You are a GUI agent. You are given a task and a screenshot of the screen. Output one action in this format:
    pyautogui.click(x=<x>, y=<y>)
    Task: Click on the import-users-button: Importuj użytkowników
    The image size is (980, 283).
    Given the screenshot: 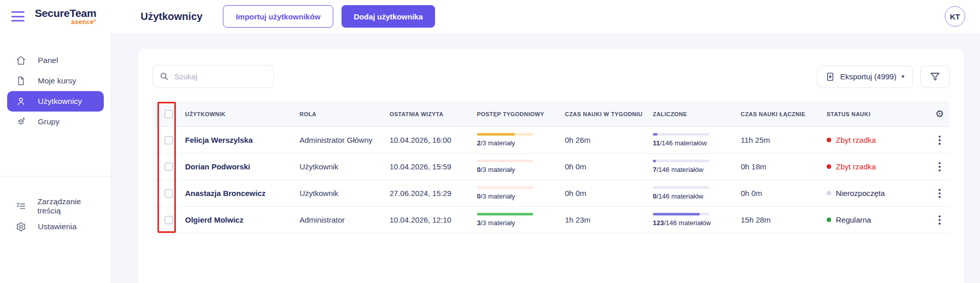 What is the action you would take?
    pyautogui.click(x=278, y=16)
    